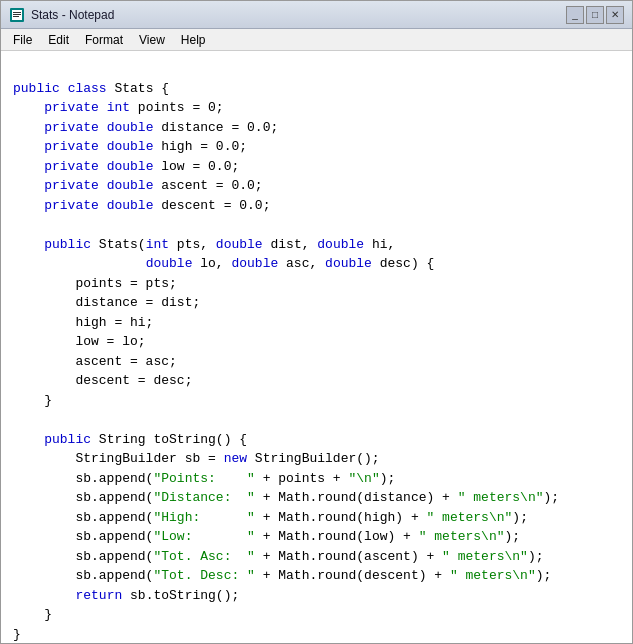  What do you see at coordinates (595, 15) in the screenshot?
I see `window-controls: _ □ ✕` at bounding box center [595, 15].